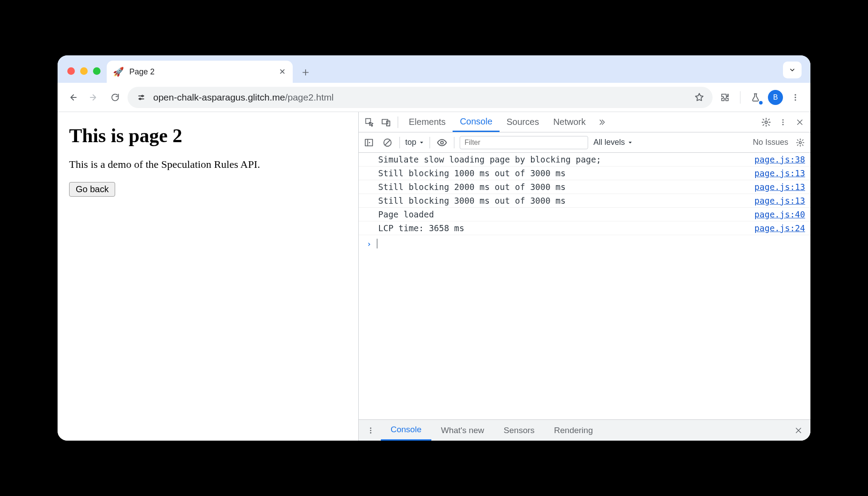 This screenshot has height=496, width=868. What do you see at coordinates (613, 143) in the screenshot?
I see `log-levels-selector: All levels` at bounding box center [613, 143].